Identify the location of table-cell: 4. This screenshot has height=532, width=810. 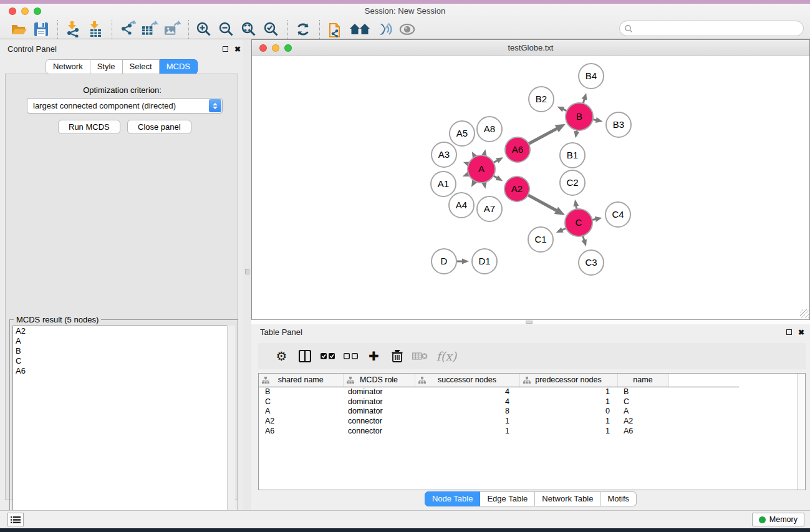
(467, 392).